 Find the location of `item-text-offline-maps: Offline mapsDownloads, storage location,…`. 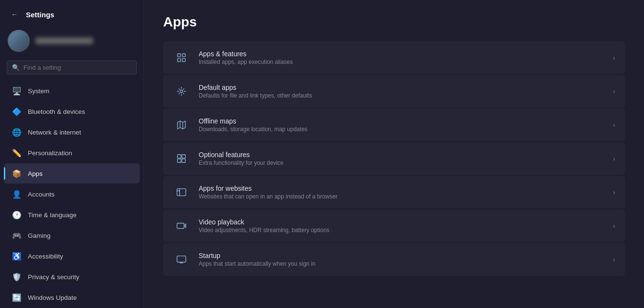

item-text-offline-maps: Offline mapsDownloads, storage location,… is located at coordinates (401, 125).